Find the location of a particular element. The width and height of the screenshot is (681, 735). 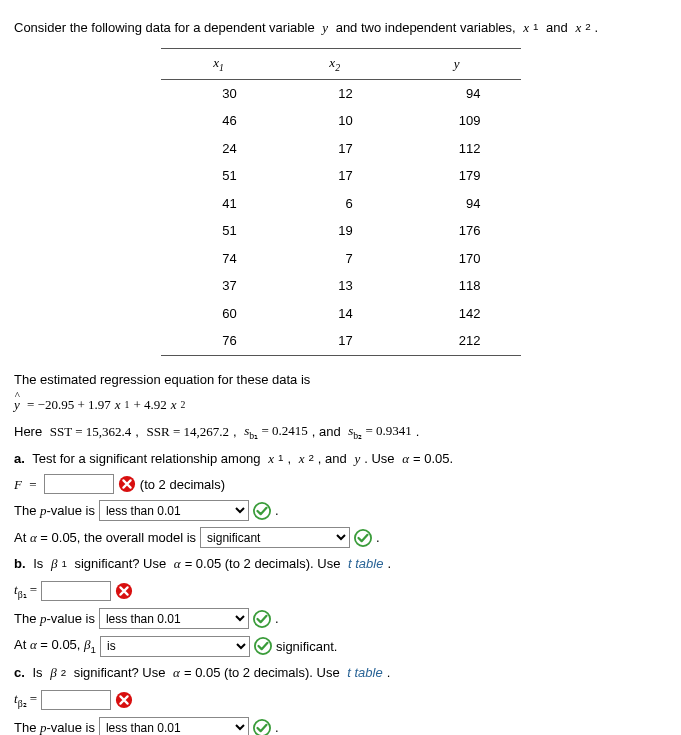

table-row: 6014142 is located at coordinates (341, 314).